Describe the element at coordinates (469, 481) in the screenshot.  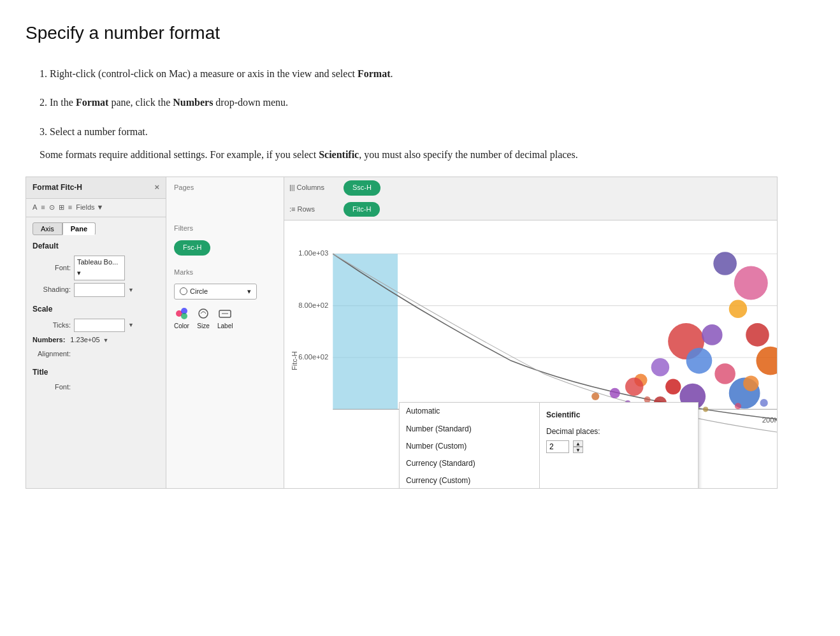
I see `format-option-currency-custom: Currency (Custom)` at that location.